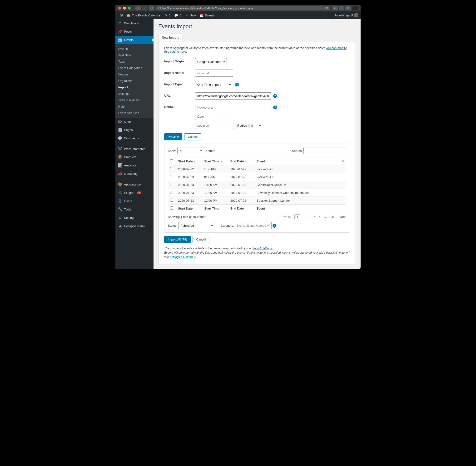  Describe the element at coordinates (135, 100) in the screenshot. I see `submenu-item-ticket-fieldsets: Ticket Fieldsets` at that location.